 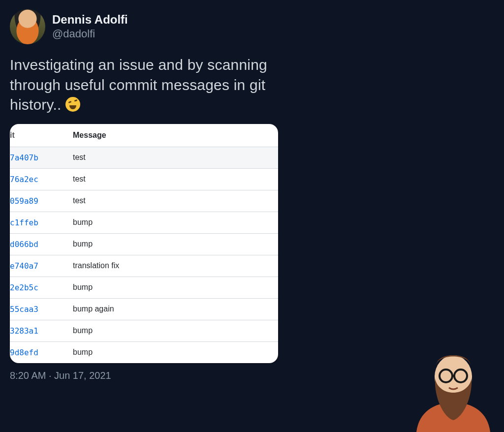 I want to click on table-row: d066bdbump, so click(x=144, y=244).